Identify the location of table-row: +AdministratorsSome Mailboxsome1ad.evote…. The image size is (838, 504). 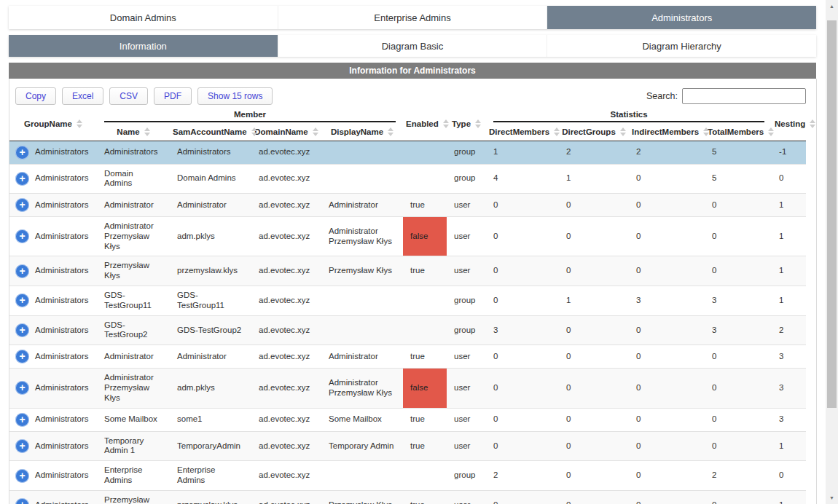
(408, 420).